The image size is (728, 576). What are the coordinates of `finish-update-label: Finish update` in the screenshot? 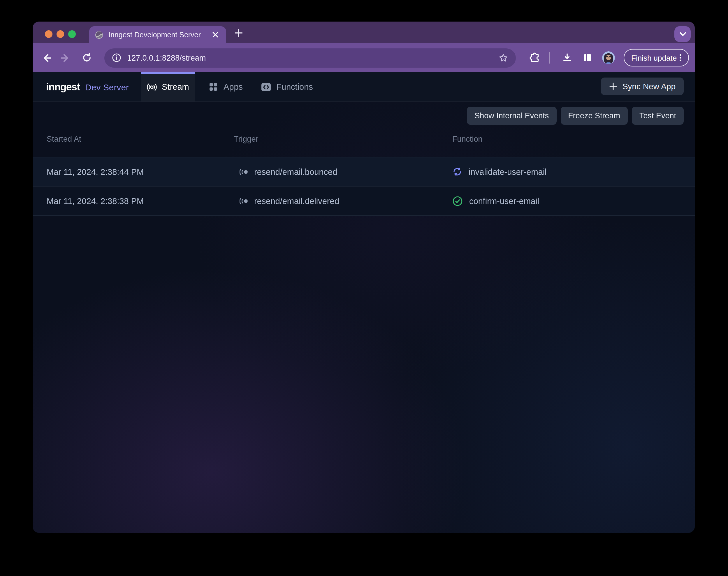 It's located at (654, 58).